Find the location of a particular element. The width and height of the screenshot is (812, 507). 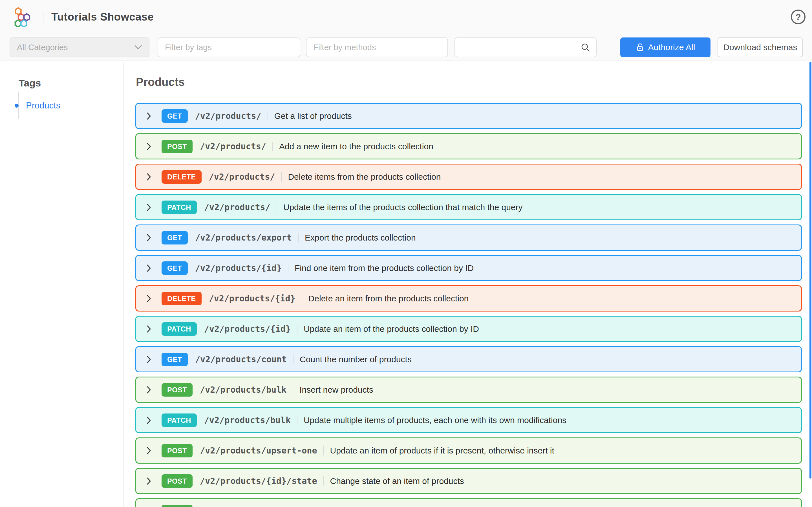

endpoint-row: POST /v2/products/upsert-one Update an i… is located at coordinates (468, 451).